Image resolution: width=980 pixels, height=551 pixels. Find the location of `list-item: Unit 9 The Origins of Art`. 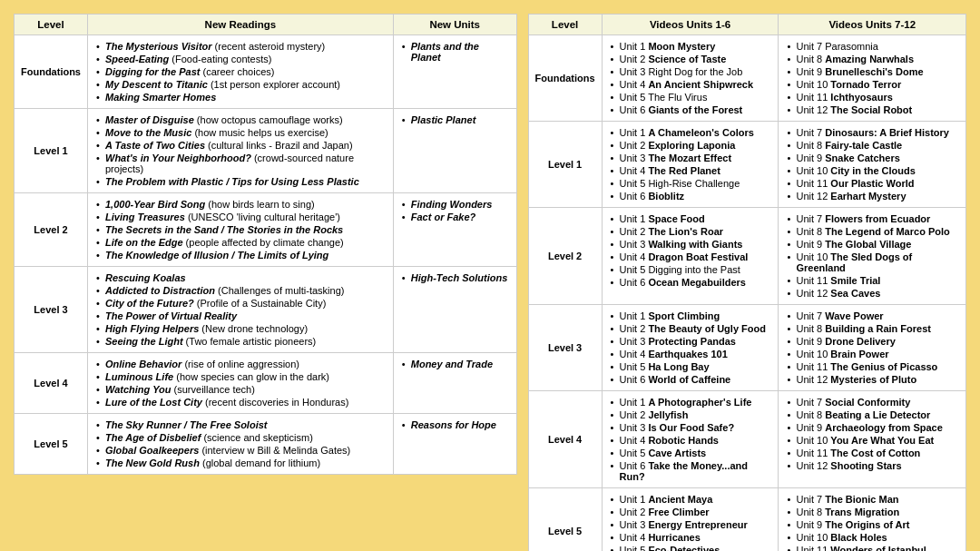

list-item: Unit 9 The Origins of Art is located at coordinates (872, 525).